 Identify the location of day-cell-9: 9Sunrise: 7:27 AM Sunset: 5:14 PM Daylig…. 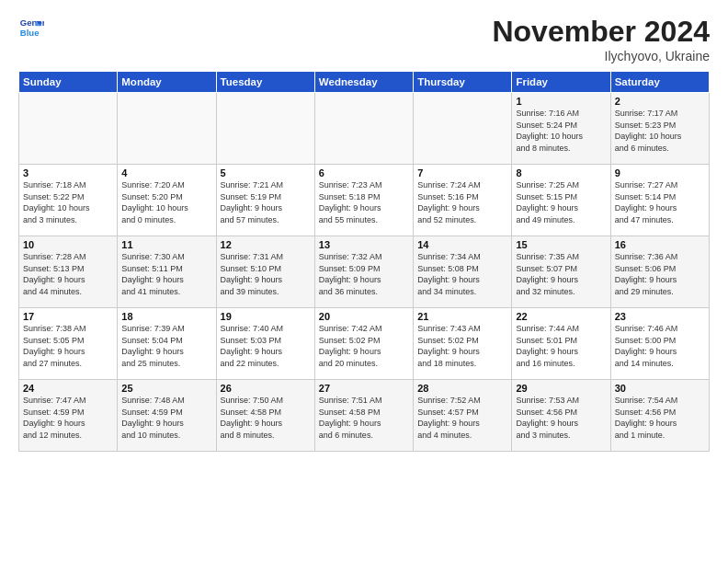
(660, 201).